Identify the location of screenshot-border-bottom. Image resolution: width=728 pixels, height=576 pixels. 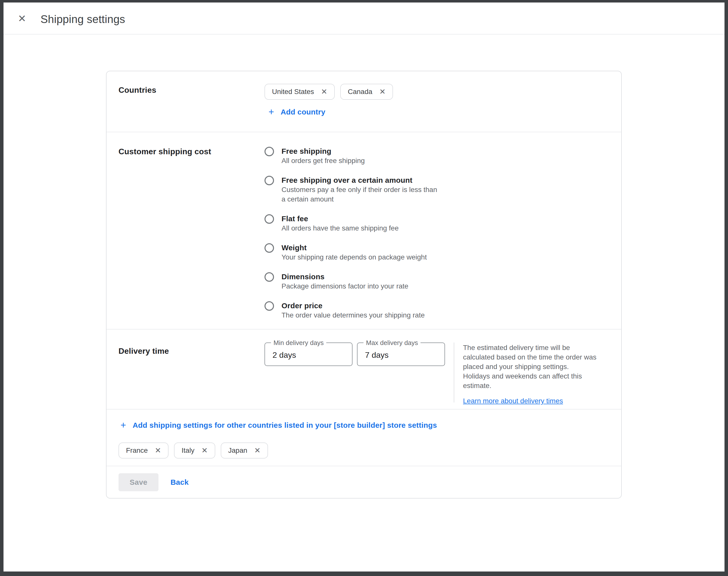
(364, 574).